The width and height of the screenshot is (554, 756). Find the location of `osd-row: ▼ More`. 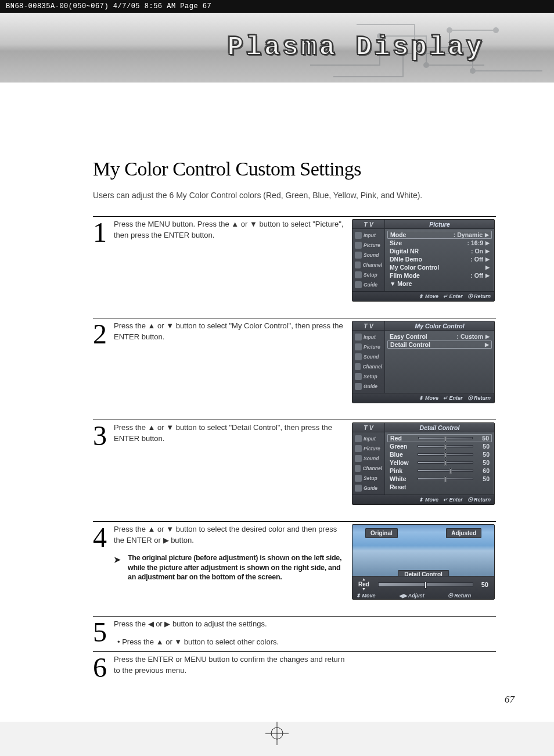

osd-row: ▼ More is located at coordinates (440, 284).